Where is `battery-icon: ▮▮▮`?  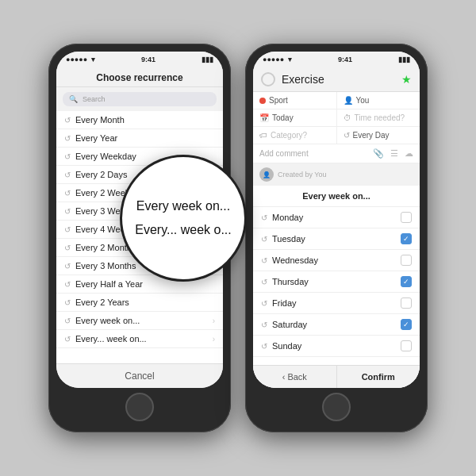
battery-icon: ▮▮▮ is located at coordinates (208, 60).